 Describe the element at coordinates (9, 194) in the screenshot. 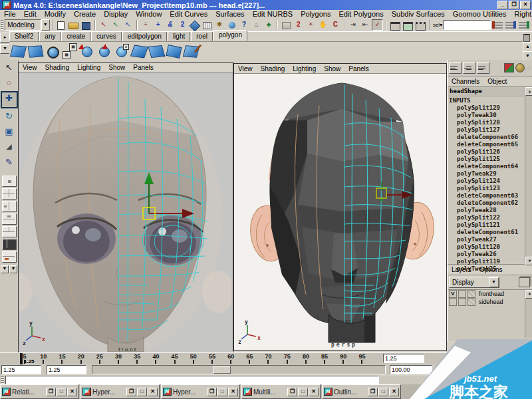

I see `layout-four-pane-button` at that location.